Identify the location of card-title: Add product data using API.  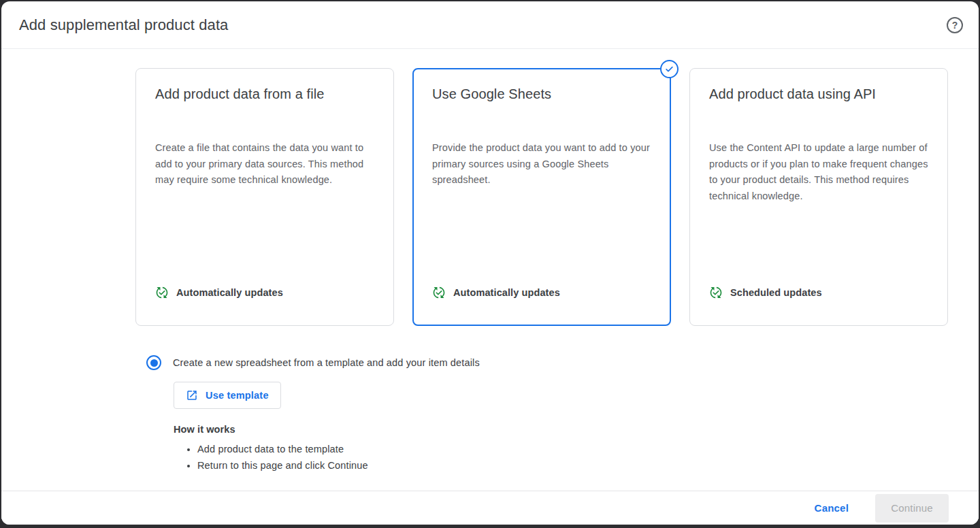
(819, 94).